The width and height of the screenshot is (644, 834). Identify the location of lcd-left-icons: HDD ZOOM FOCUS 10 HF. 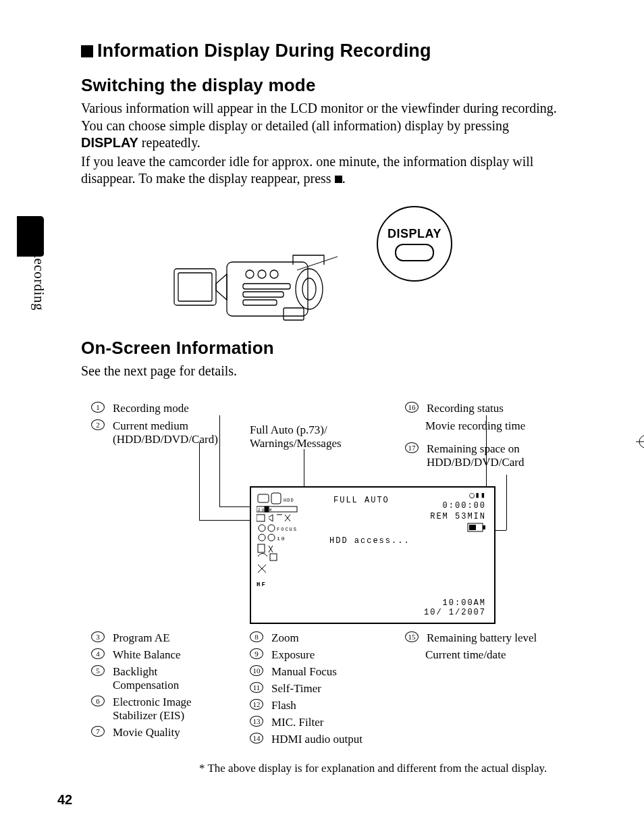
(290, 559).